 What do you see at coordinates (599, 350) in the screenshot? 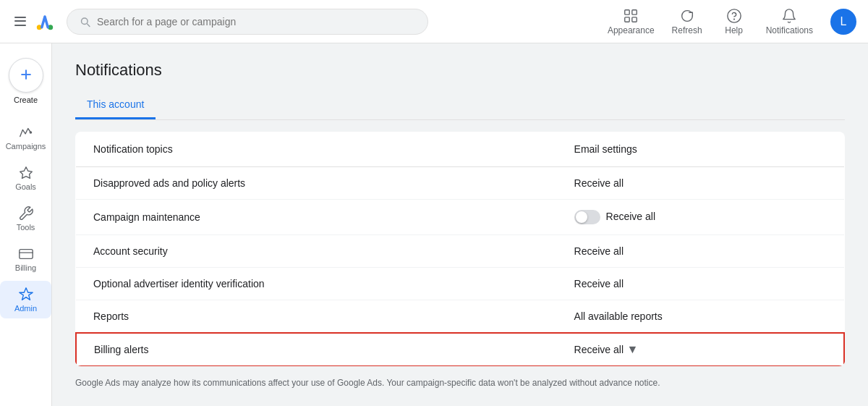
I see `email-value-billing-alerts: Receive all` at bounding box center [599, 350].